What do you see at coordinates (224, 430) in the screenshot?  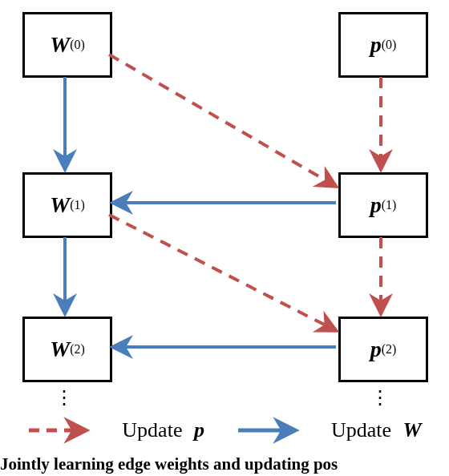 I see `legend: Update p Update W` at bounding box center [224, 430].